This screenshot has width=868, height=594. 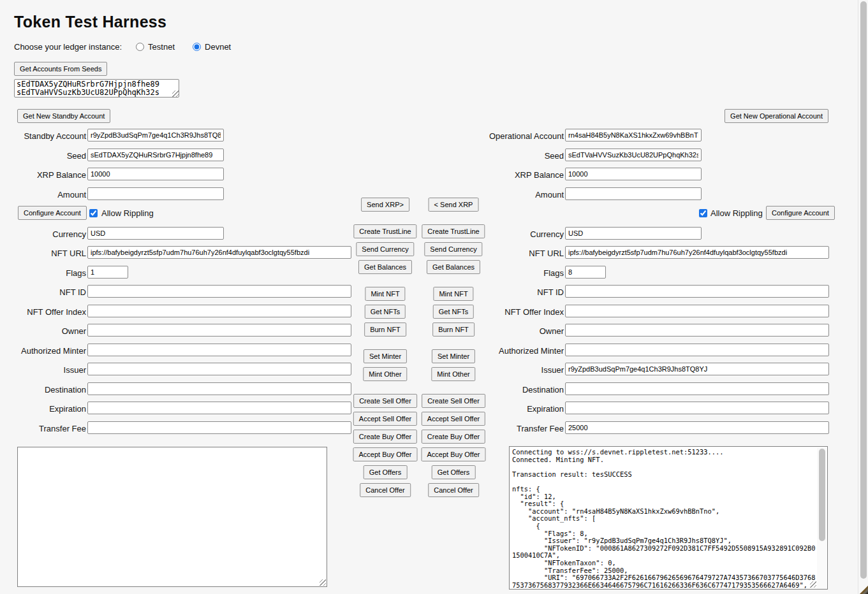 I want to click on operational-nft-offer-index-label: NFT Offer Index, so click(x=534, y=312).